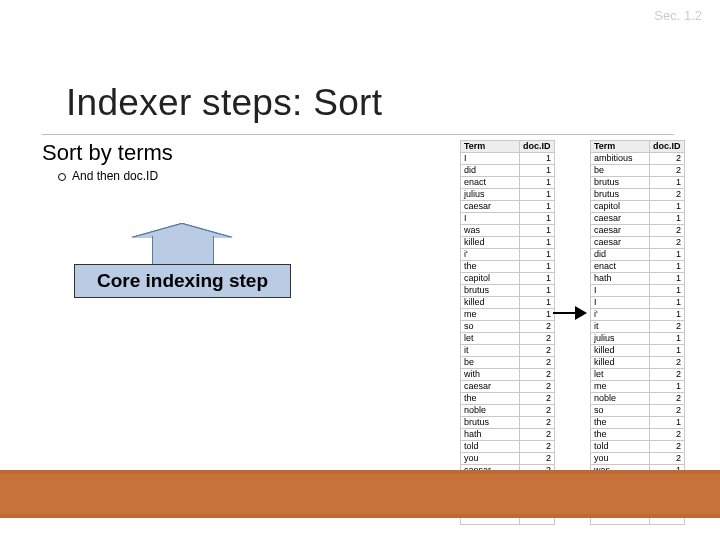 Image resolution: width=720 pixels, height=540 pixels. I want to click on table-row: it2, so click(638, 327).